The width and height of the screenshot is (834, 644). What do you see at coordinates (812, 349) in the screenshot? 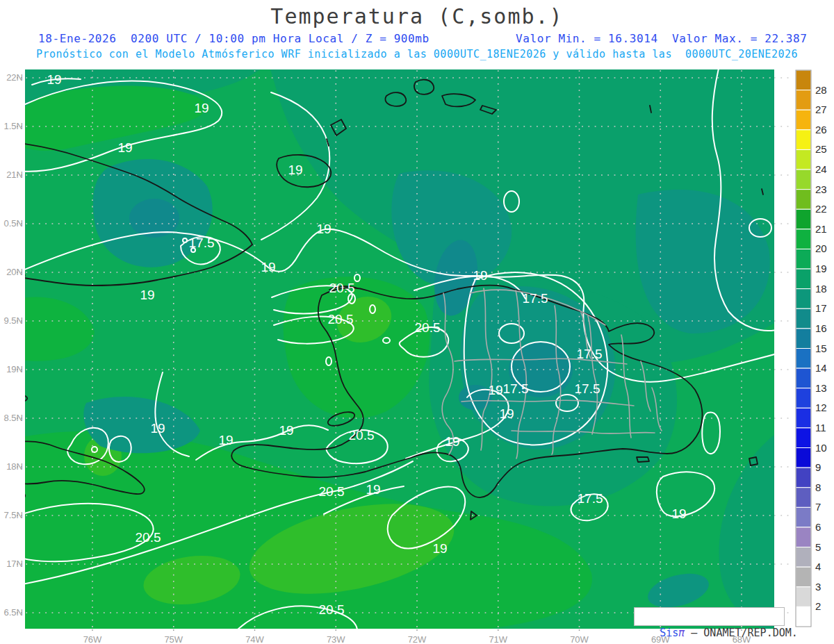
I see `colorbar: 2827262524232221201918171615141312111098…` at bounding box center [812, 349].